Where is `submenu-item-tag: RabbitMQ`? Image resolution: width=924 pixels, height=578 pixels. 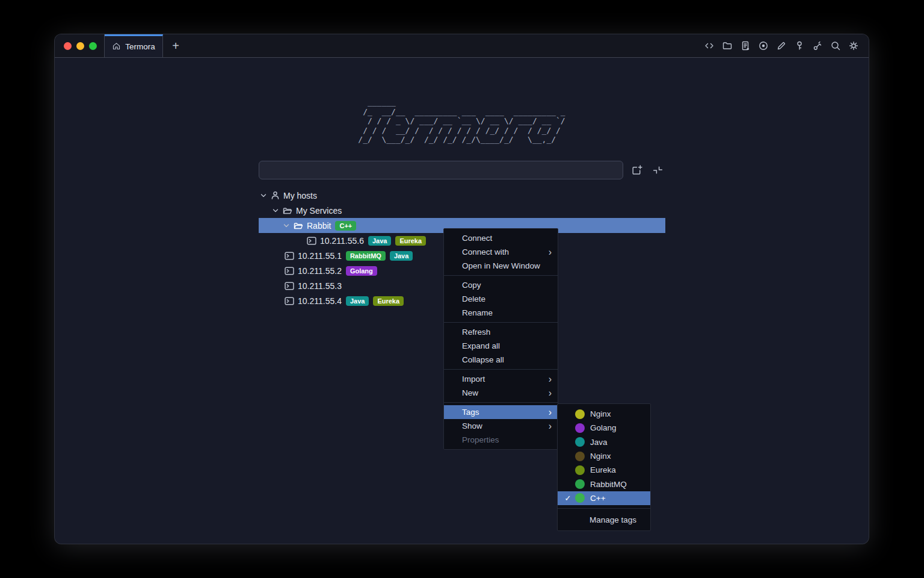
submenu-item-tag: RabbitMQ is located at coordinates (604, 484).